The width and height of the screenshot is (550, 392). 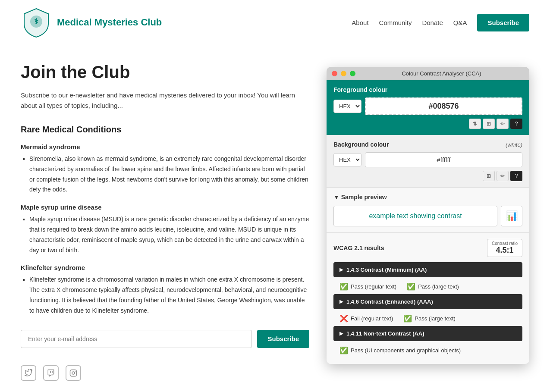 I want to click on condition-maple-title: Maple syrup urine disease, so click(x=165, y=207).